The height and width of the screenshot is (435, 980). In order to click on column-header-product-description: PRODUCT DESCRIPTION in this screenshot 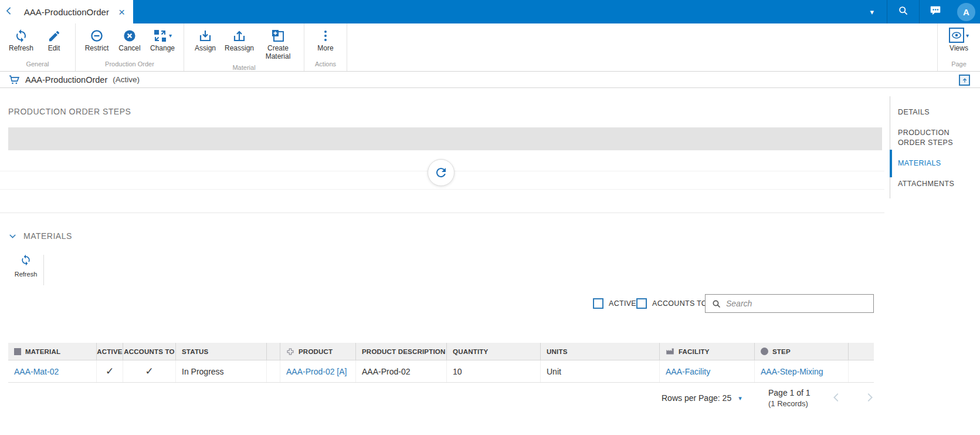, I will do `click(401, 351)`.